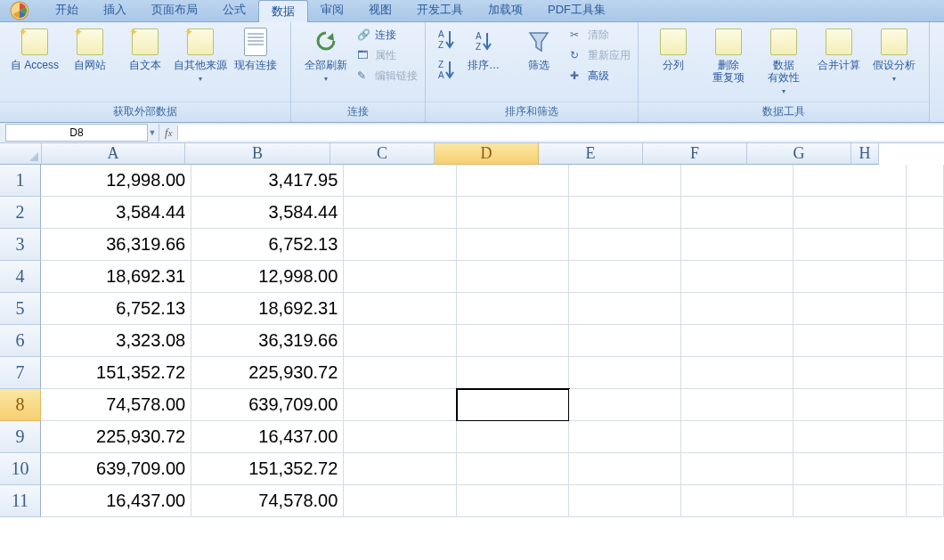 This screenshot has height=560, width=944. Describe the element at coordinates (737, 373) in the screenshot. I see `cell-F7` at that location.